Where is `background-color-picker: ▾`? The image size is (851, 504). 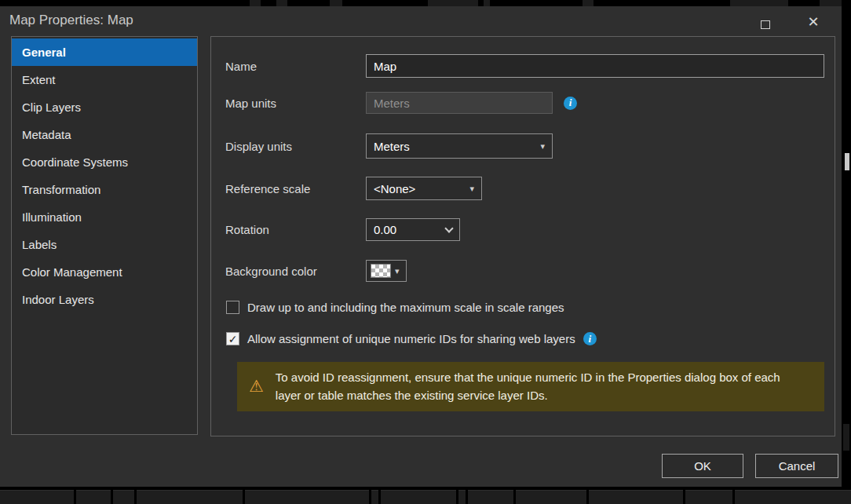
background-color-picker: ▾ is located at coordinates (386, 271).